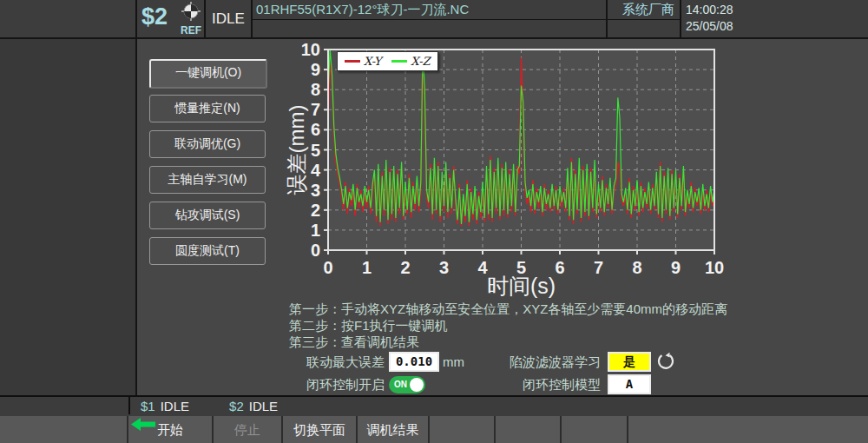 Image resolution: width=868 pixels, height=443 pixels. What do you see at coordinates (247, 429) in the screenshot?
I see `softkey-stop: 停止` at bounding box center [247, 429].